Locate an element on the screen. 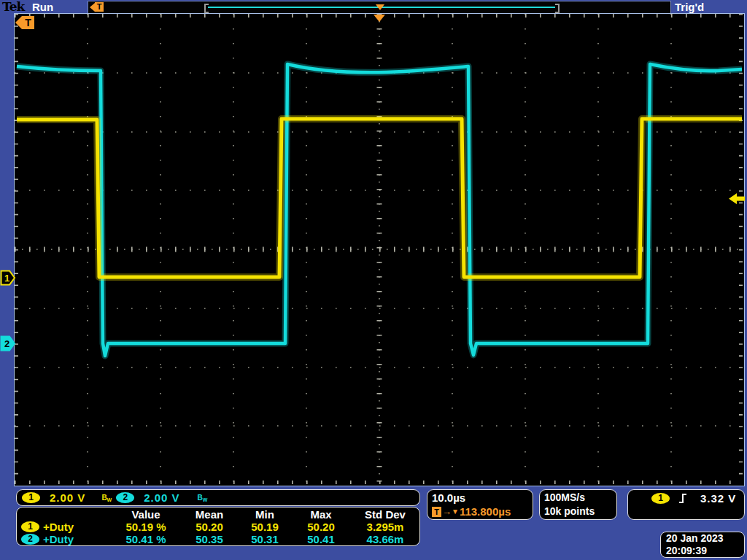 Image resolution: width=747 pixels, height=560 pixels. timebase-readout: 10.0µs T → ▼ 113.800µs is located at coordinates (480, 505).